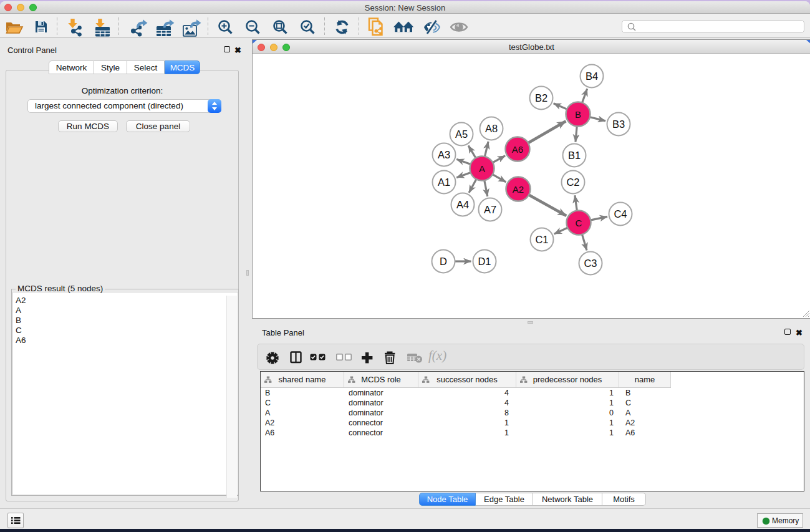 This screenshot has height=532, width=810. Describe the element at coordinates (461, 134) in the screenshot. I see `svg-text: A5` at that location.